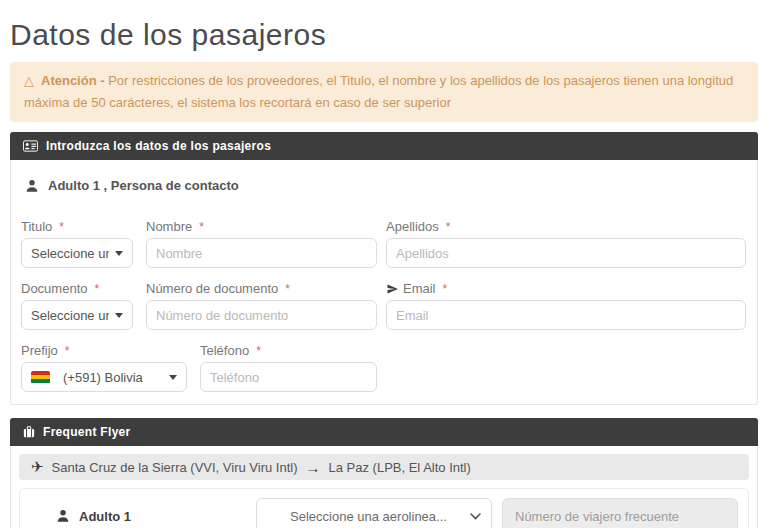 The image size is (768, 528). What do you see at coordinates (104, 350) in the screenshot?
I see `prefijo-label: Prefijo *` at bounding box center [104, 350].